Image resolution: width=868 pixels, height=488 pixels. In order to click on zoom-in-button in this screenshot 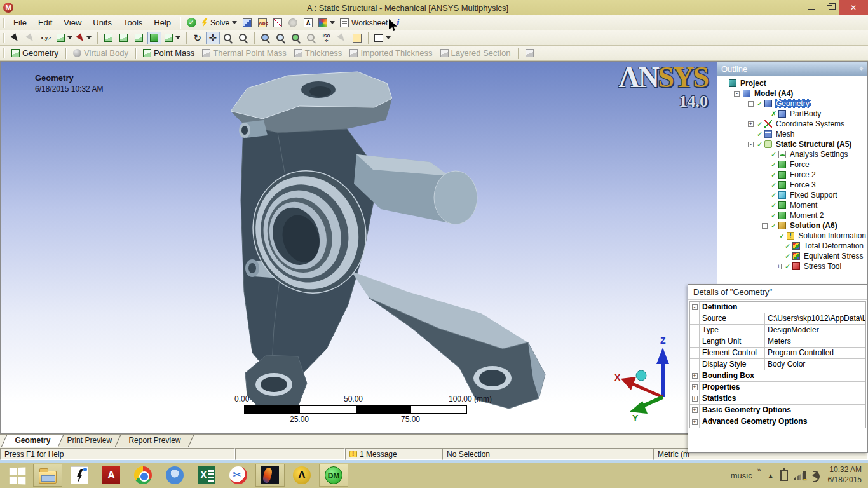, I will do `click(228, 38)`.